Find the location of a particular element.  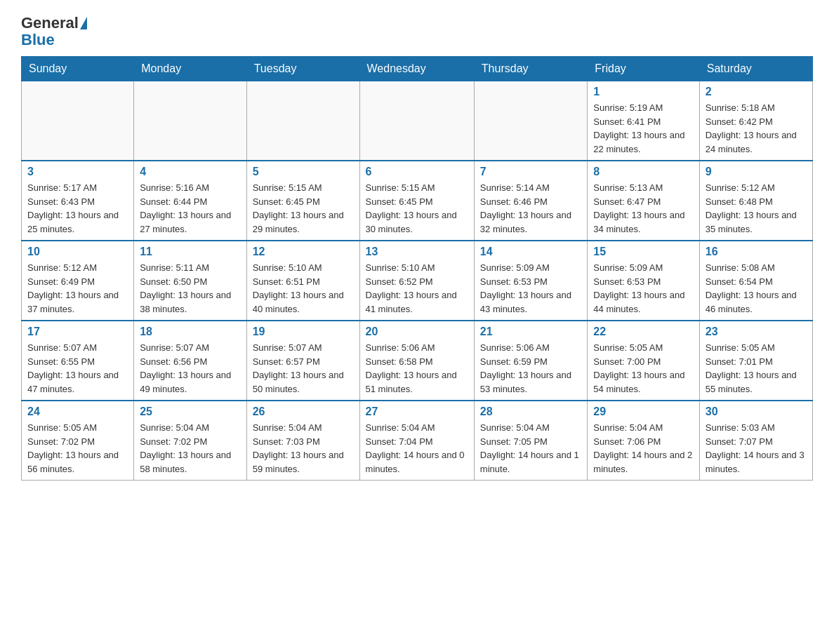

day-number: 30 is located at coordinates (756, 412).